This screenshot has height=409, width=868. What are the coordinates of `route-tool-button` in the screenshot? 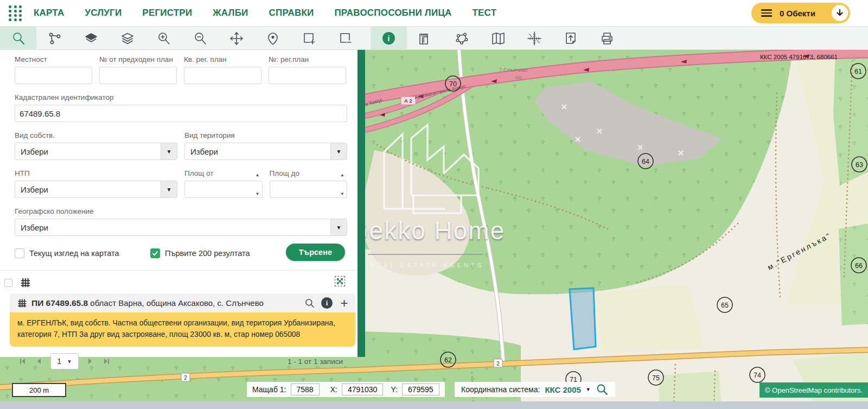 It's located at (54, 38).